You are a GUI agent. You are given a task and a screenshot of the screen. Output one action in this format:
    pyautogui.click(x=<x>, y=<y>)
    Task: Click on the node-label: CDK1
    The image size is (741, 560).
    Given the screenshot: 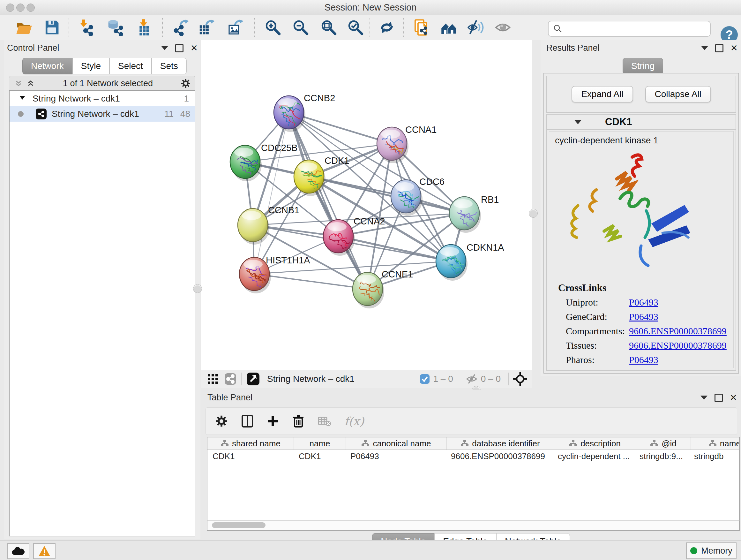 What is the action you would take?
    pyautogui.click(x=337, y=161)
    